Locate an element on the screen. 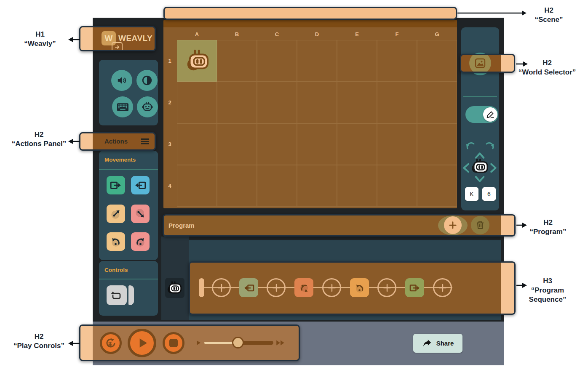 The height and width of the screenshot is (375, 588). move-left-chevron-button is located at coordinates (466, 168).